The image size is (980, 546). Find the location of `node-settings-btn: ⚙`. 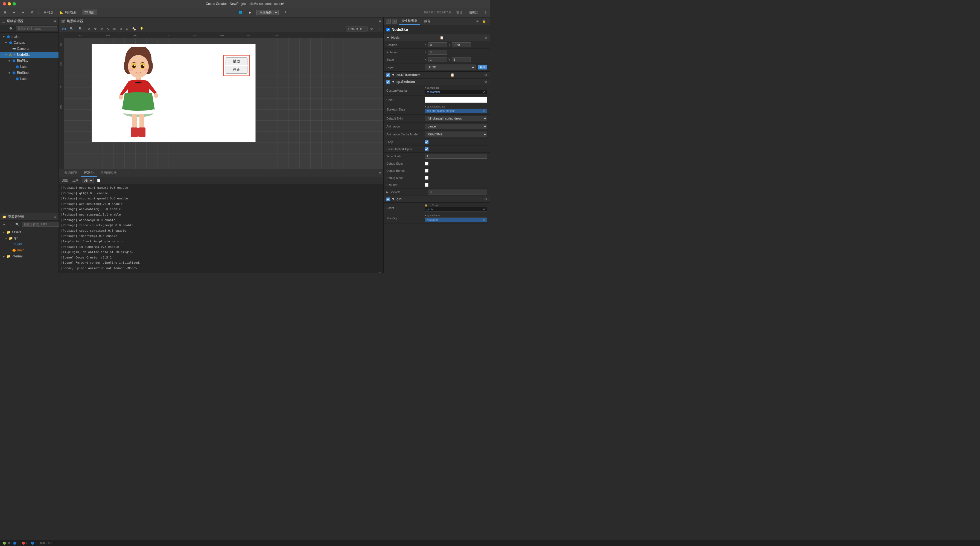

node-settings-btn: ⚙ is located at coordinates (486, 38).